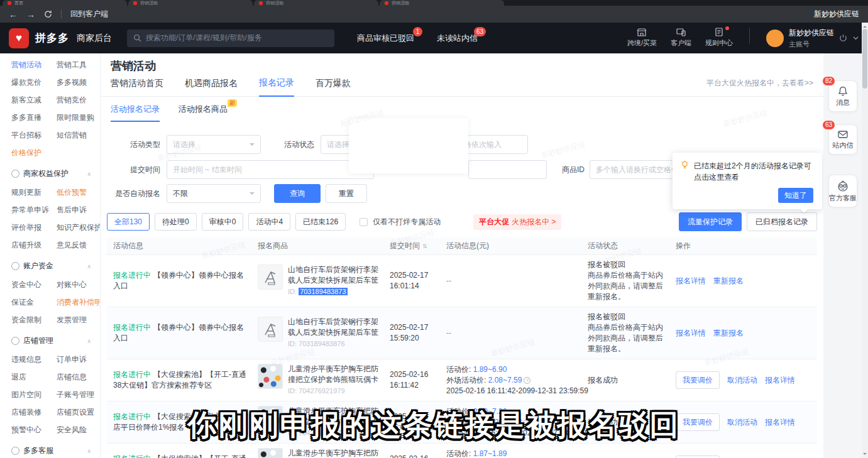 The height and width of the screenshot is (458, 868). Describe the element at coordinates (760, 87) in the screenshot. I see `promo-link: 平台大促火热报名中，去看看>>` at that location.